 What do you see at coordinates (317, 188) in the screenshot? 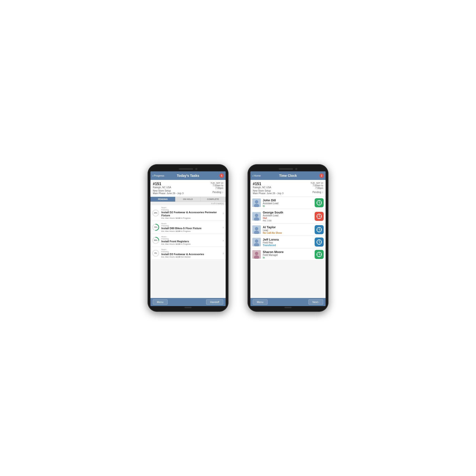
I see `job-time4: 7:00pm` at bounding box center [317, 188].